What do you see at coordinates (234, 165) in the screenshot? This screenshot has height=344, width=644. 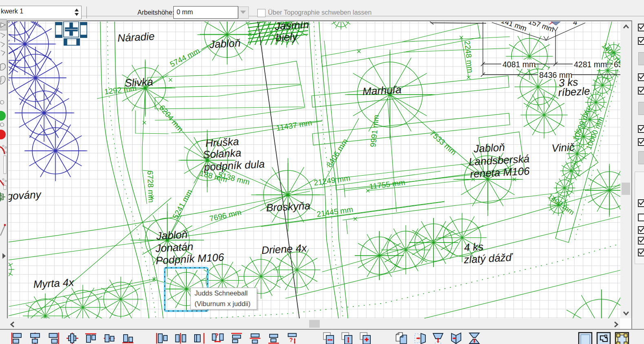 I see `svg-text: podpník dula` at bounding box center [234, 165].